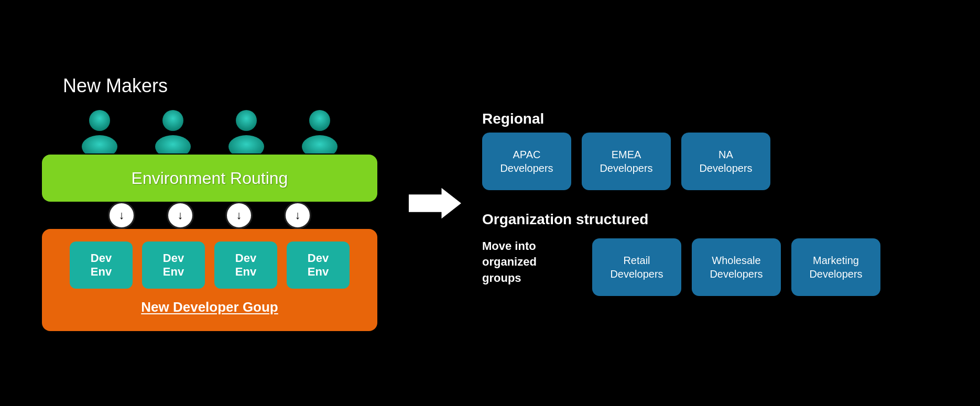 The height and width of the screenshot is (406, 980). I want to click on org-row: Move intoorganizedgroups RetailDeveloper…, so click(715, 267).